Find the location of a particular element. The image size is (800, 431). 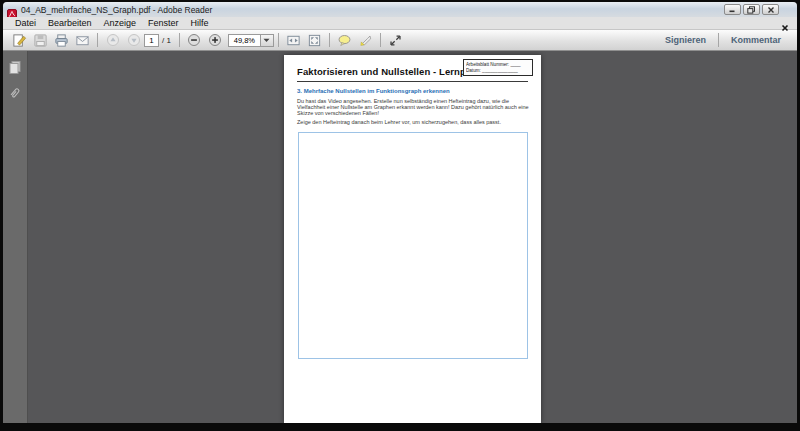

page-thumbnails-icon is located at coordinates (15, 67).